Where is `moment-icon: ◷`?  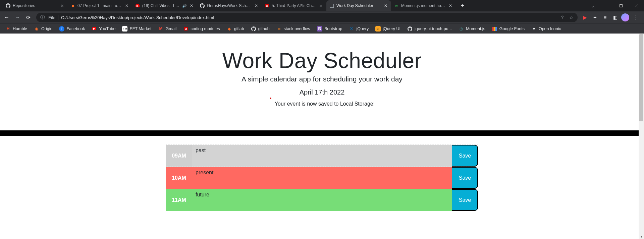 moment-icon: ◷ is located at coordinates (461, 29).